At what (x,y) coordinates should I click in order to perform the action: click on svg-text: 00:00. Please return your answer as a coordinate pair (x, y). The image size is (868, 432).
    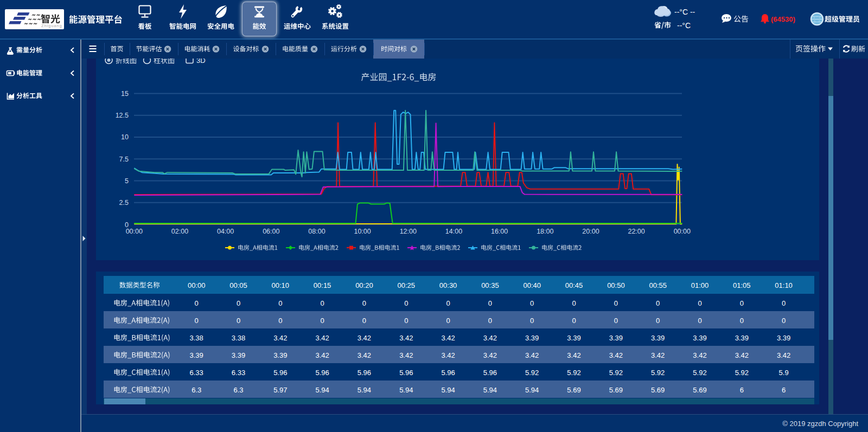
    Looking at the image, I should click on (196, 285).